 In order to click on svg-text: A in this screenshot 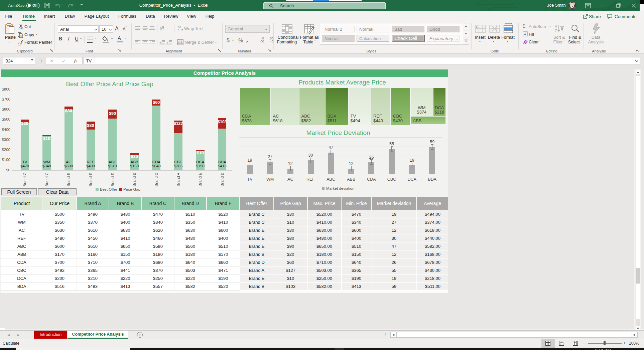, I will do `click(556, 26)`.